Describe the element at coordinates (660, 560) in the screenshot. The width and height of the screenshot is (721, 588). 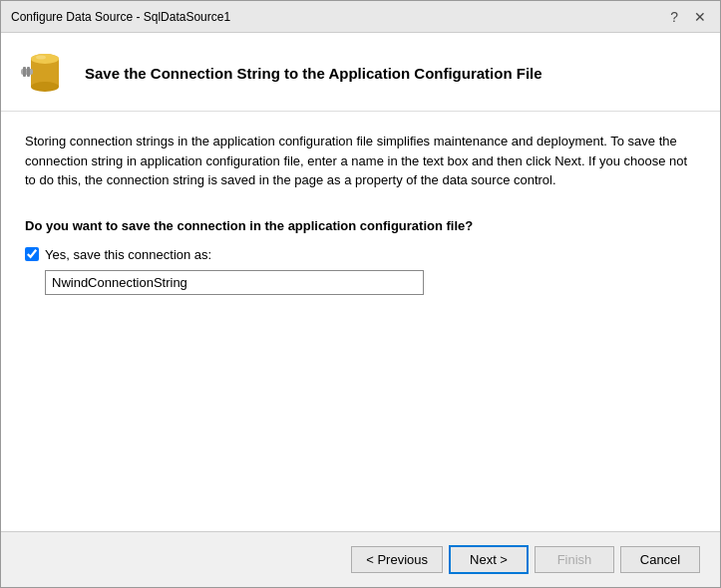
I see `cancel-button: Cancel` at that location.